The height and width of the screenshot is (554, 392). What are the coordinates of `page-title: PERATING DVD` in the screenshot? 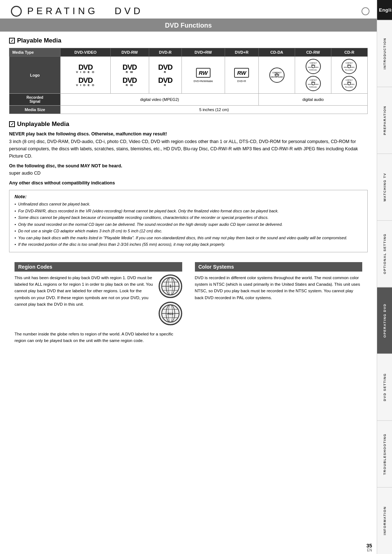 It's located at (85, 11).